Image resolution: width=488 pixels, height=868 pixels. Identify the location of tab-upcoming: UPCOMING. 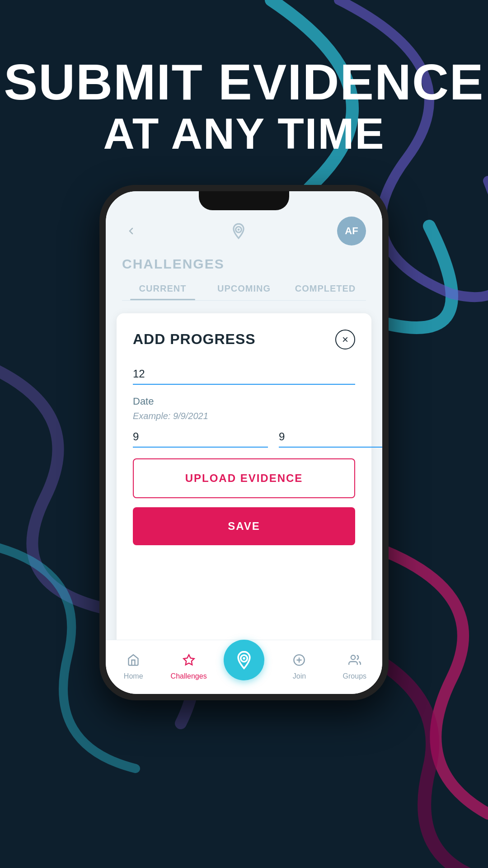
(244, 289).